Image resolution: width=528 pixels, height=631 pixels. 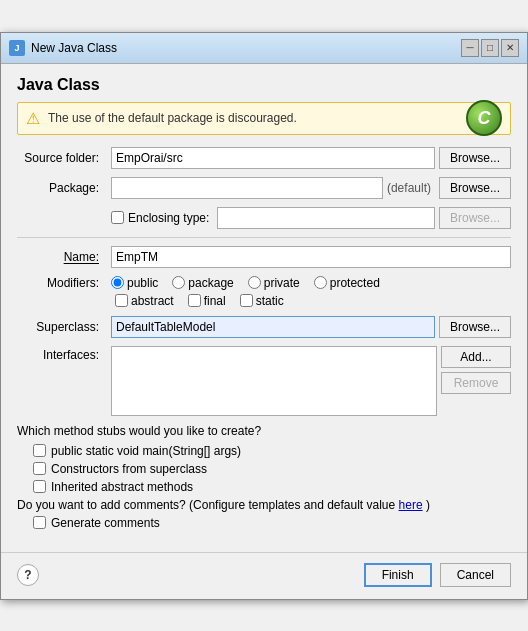 What do you see at coordinates (62, 354) in the screenshot?
I see `interfaces-label: Interfaces:` at bounding box center [62, 354].